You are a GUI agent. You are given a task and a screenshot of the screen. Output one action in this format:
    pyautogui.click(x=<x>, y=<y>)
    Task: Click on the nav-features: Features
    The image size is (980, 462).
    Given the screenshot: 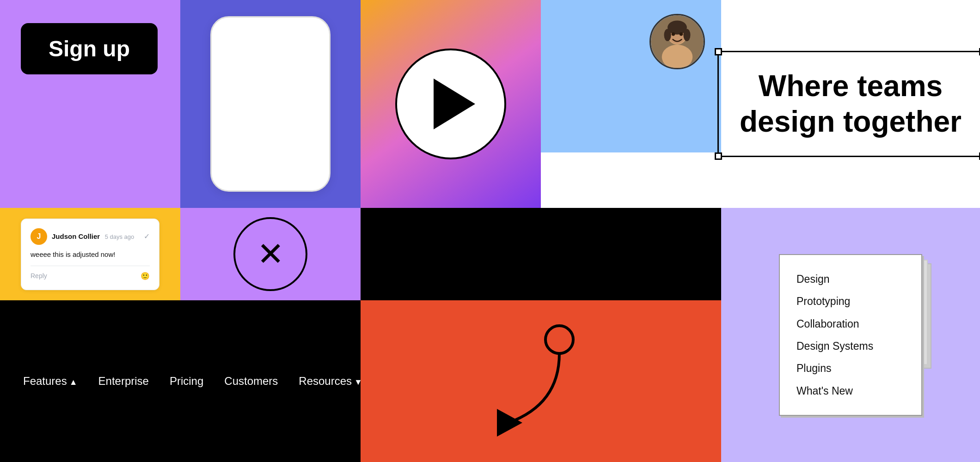 What is the action you would take?
    pyautogui.click(x=50, y=381)
    